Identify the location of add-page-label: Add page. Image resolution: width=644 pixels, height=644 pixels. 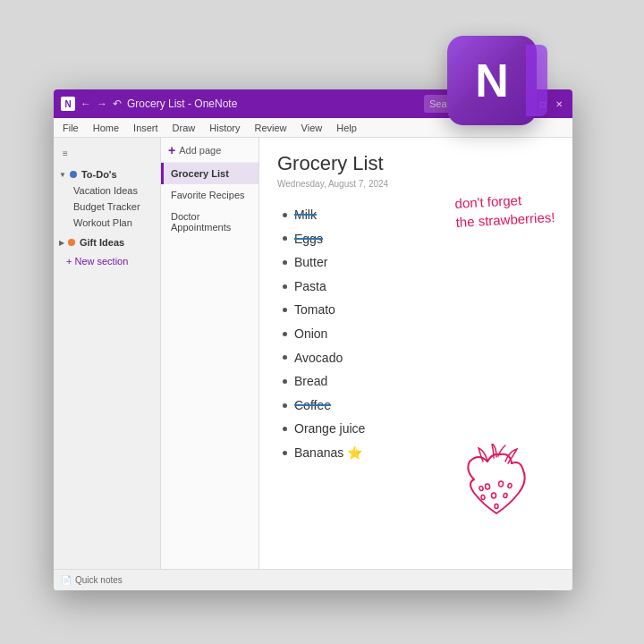
(200, 150).